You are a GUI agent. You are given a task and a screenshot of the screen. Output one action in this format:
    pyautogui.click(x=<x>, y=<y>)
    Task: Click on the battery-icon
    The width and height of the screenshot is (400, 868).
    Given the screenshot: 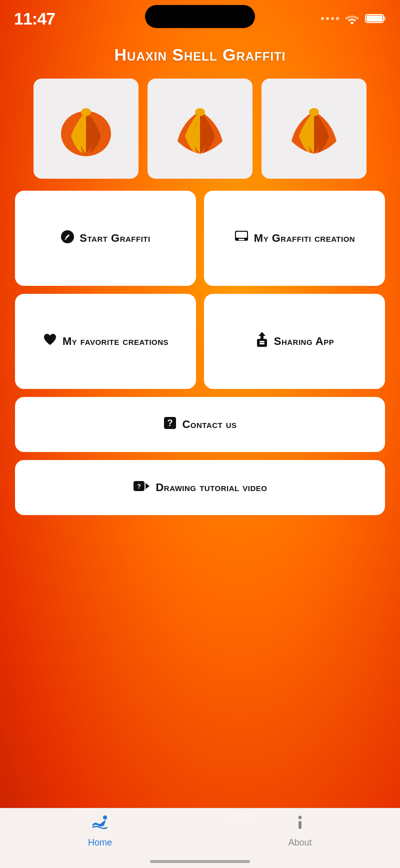 What is the action you would take?
    pyautogui.click(x=376, y=19)
    